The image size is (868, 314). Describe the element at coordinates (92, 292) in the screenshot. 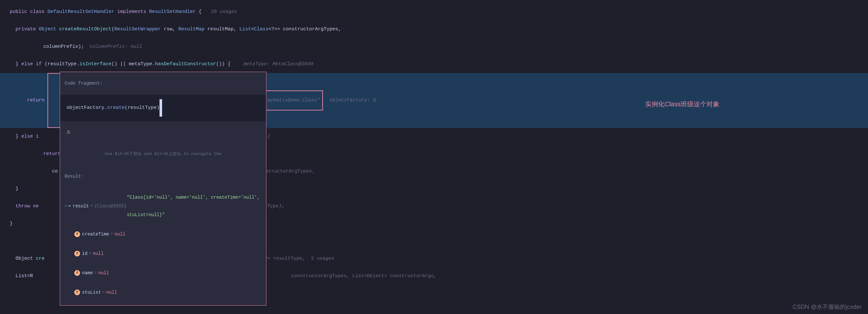

I see `field-name-stulist: stuList` at that location.